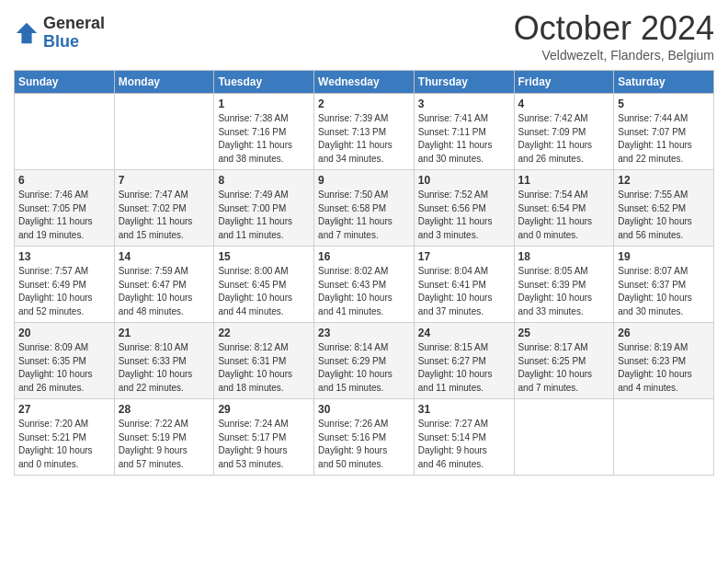 The width and height of the screenshot is (728, 563). I want to click on column-header-thursday: Thursday, so click(463, 83).